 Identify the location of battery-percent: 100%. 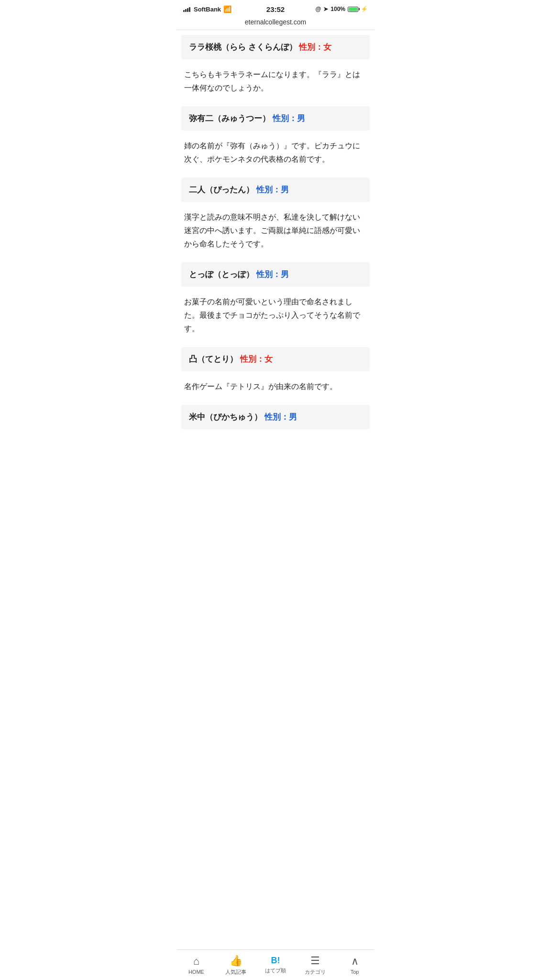
(338, 9).